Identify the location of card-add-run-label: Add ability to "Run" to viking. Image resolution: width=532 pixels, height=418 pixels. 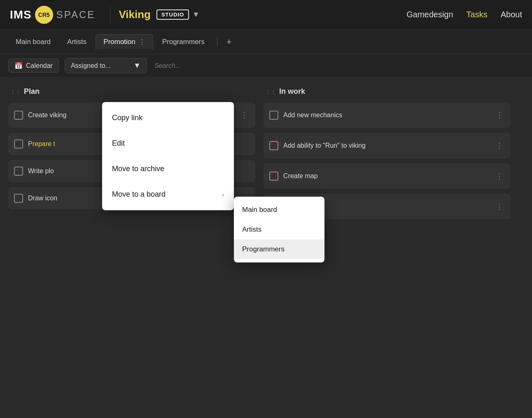
(386, 146).